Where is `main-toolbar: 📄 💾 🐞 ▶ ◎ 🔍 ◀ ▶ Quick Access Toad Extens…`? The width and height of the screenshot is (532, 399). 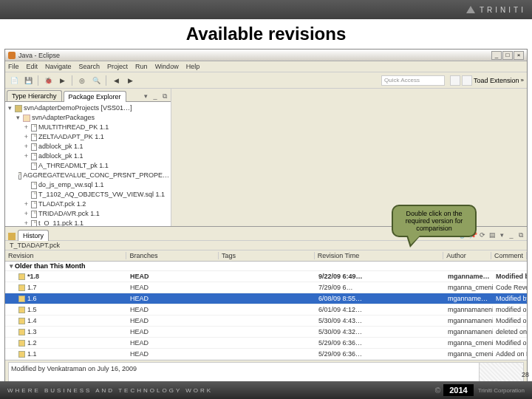 main-toolbar: 📄 💾 🐞 ▶ ◎ 🔍 ◀ ▶ Quick Access Toad Extens… is located at coordinates (266, 81).